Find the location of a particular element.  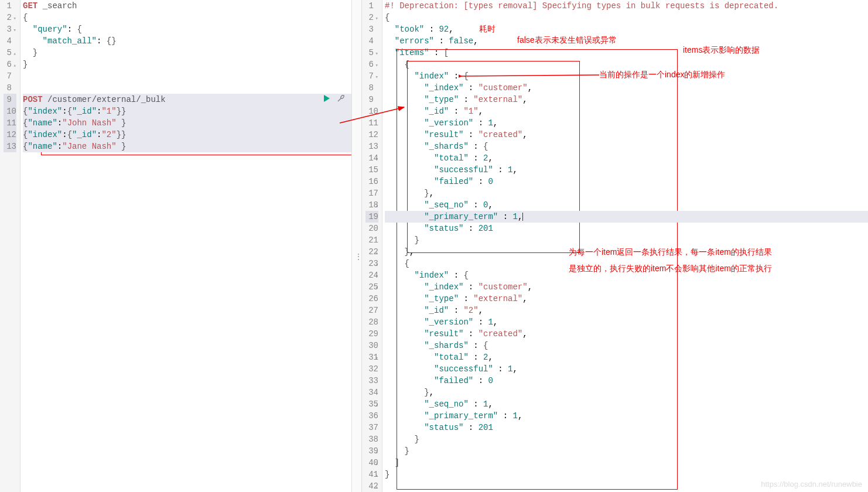

line-number: 15 is located at coordinates (372, 170).